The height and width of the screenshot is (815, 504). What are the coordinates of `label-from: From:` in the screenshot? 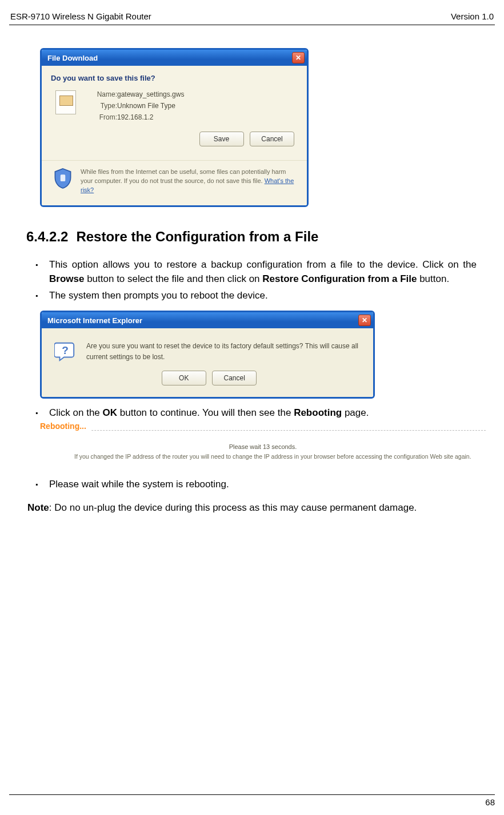 It's located at (101, 117).